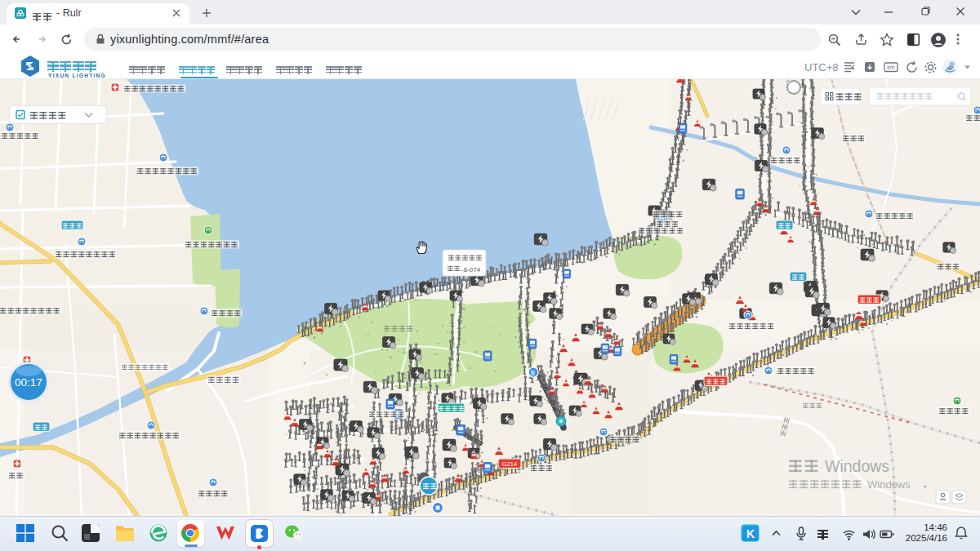 The image size is (980, 551). I want to click on svg-text: G214, so click(510, 464).